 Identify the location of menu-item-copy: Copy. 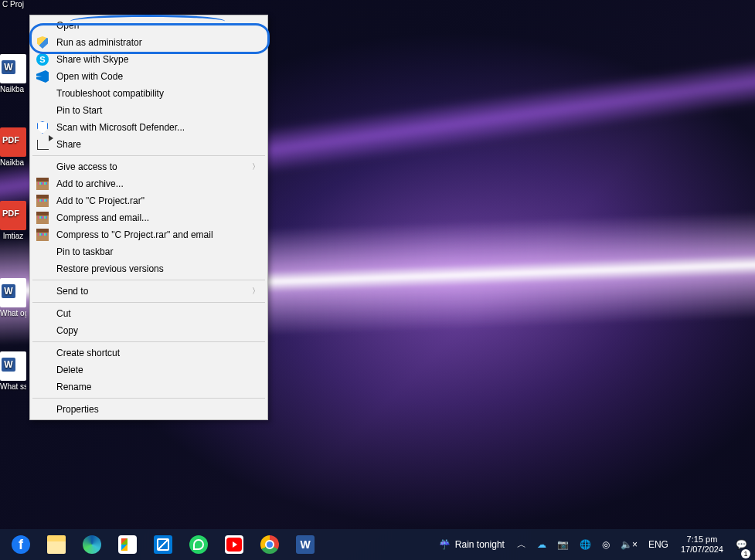
(148, 331).